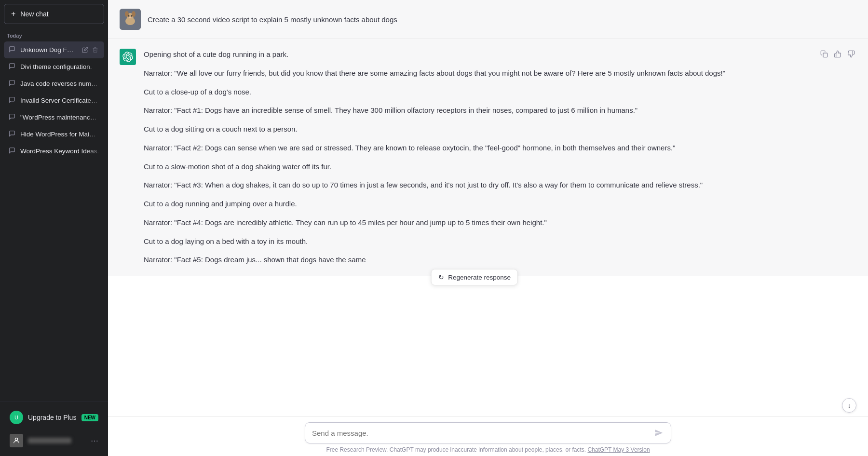 The width and height of the screenshot is (868, 456). Describe the element at coordinates (824, 54) in the screenshot. I see `copy-button` at that location.